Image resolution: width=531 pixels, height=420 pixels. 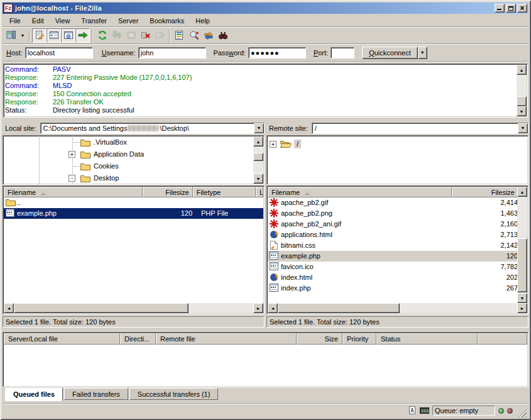 I want to click on minimize-button, so click(x=500, y=8).